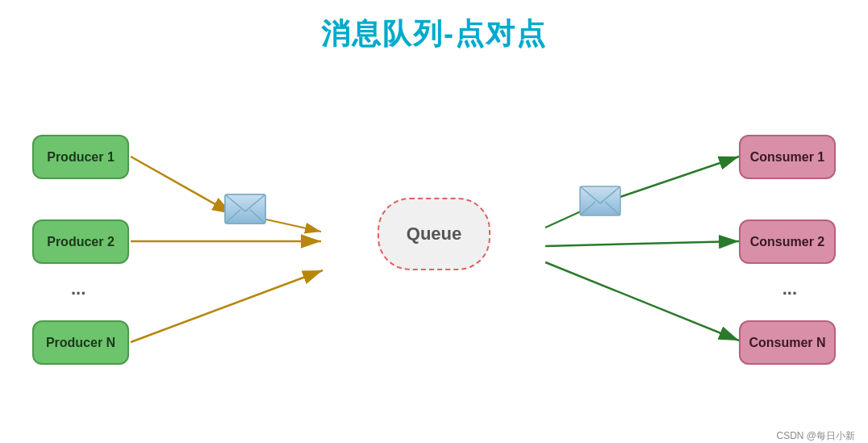 This screenshot has width=868, height=443. What do you see at coordinates (81, 242) in the screenshot?
I see `producer-2: Producer 2` at bounding box center [81, 242].